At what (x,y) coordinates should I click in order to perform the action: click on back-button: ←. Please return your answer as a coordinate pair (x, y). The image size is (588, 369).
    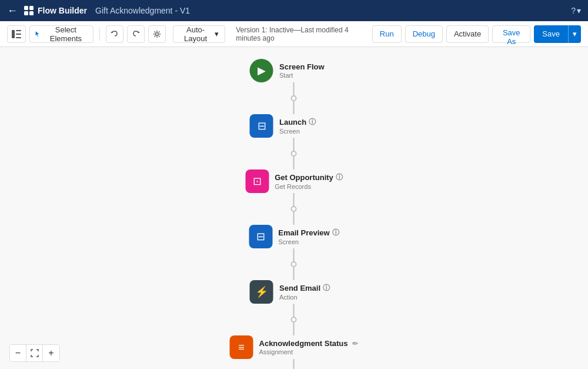
    Looking at the image, I should click on (12, 11).